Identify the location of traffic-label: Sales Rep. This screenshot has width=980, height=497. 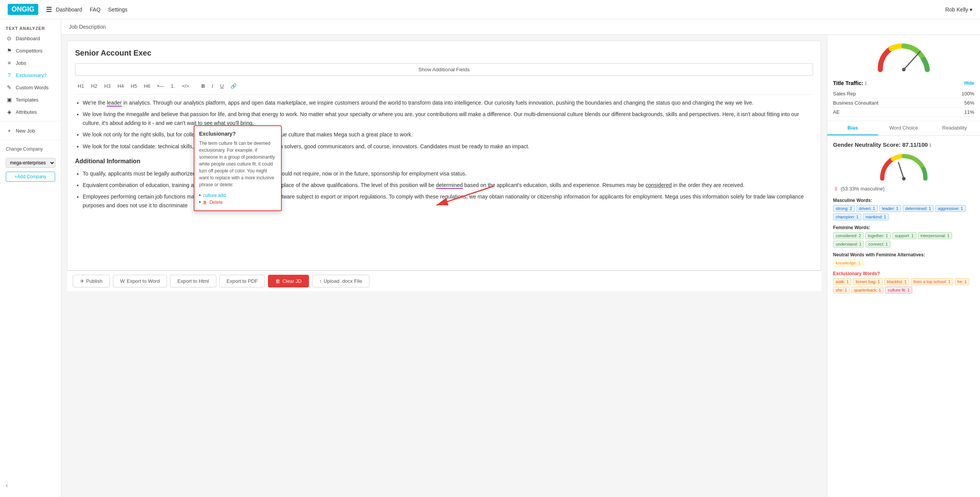
(844, 93).